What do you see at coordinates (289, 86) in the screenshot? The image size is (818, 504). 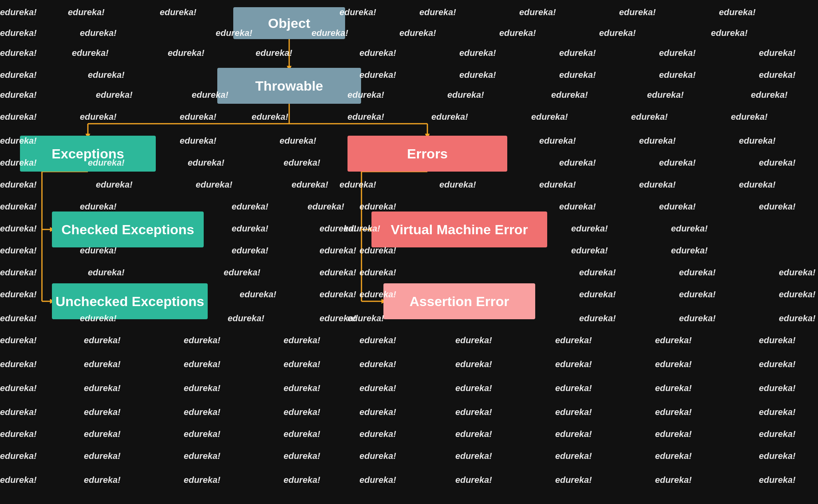 I see `throwable-label: Throwable` at bounding box center [289, 86].